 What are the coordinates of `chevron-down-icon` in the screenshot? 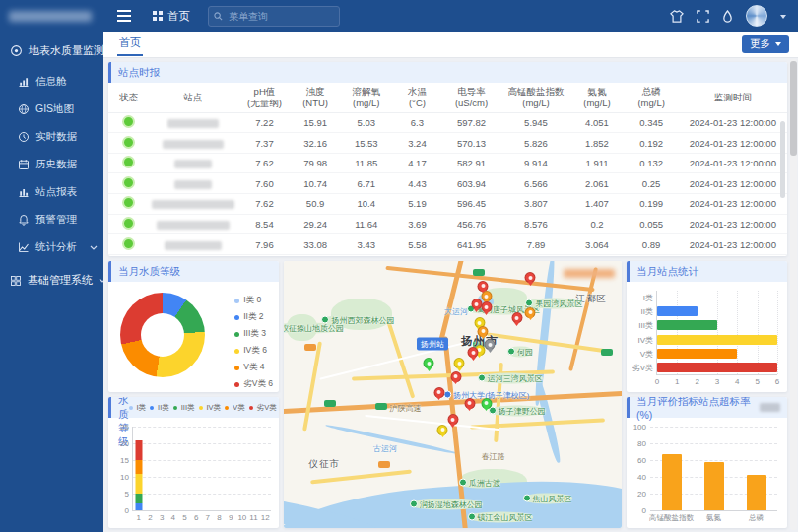 It's located at (778, 45).